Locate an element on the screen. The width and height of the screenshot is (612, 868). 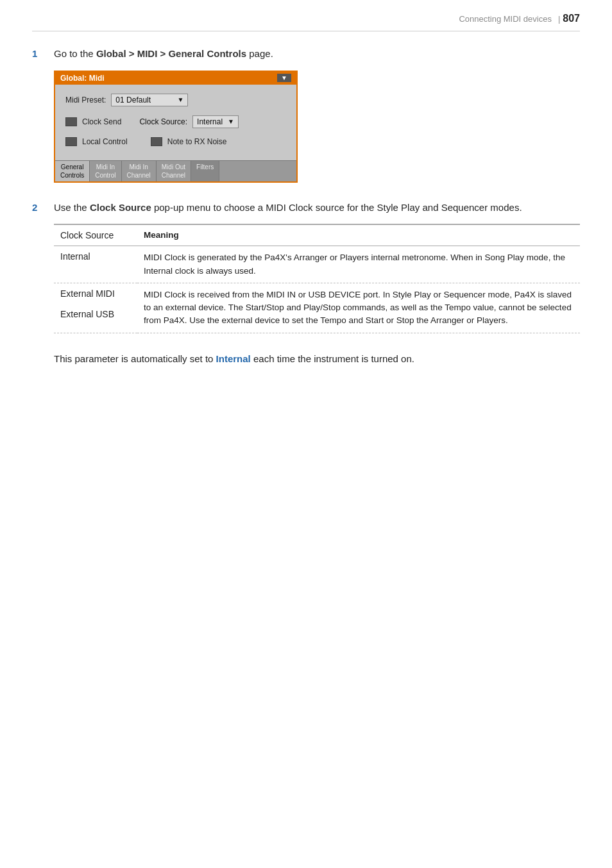
preset-arrow: ▼ is located at coordinates (180, 100).